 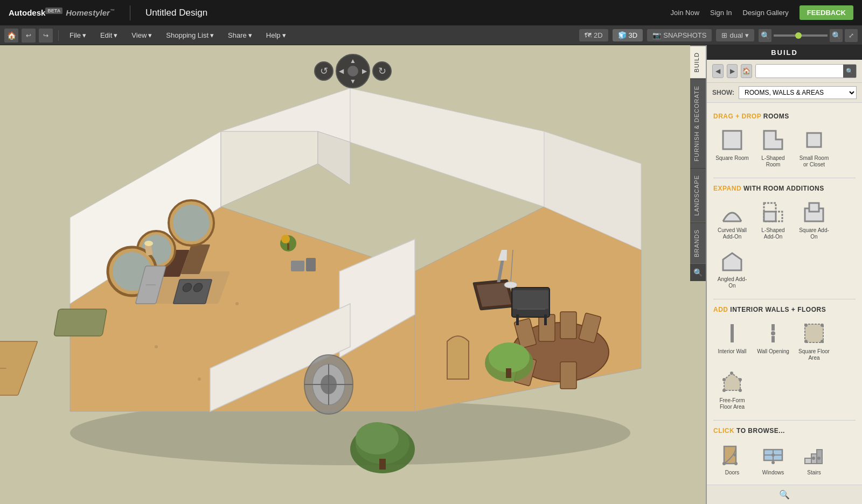 What do you see at coordinates (773, 220) in the screenshot?
I see `l-shaped-addon-card: L-Shaped Add-On` at bounding box center [773, 220].